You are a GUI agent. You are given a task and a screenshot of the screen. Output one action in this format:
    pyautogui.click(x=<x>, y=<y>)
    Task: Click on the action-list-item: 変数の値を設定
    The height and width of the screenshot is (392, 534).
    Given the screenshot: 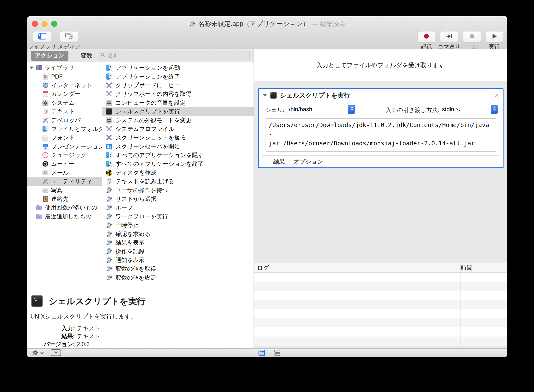 What is the action you would take?
    pyautogui.click(x=178, y=277)
    